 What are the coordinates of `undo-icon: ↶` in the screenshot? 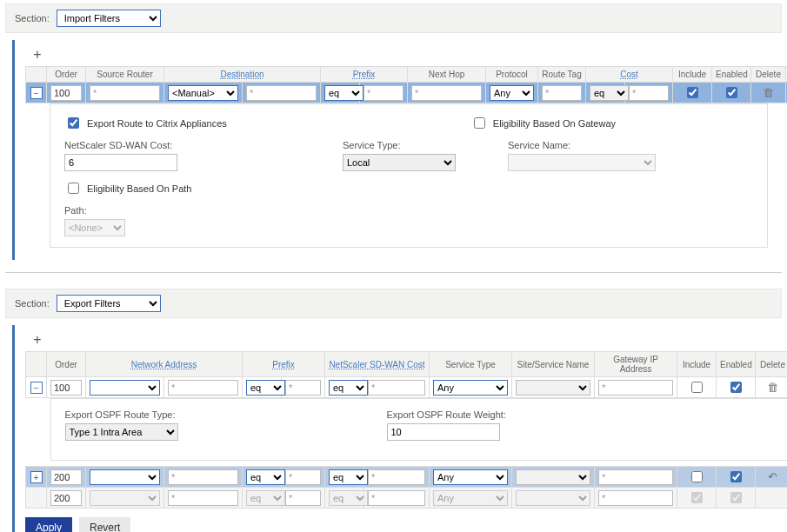 It's located at (772, 476).